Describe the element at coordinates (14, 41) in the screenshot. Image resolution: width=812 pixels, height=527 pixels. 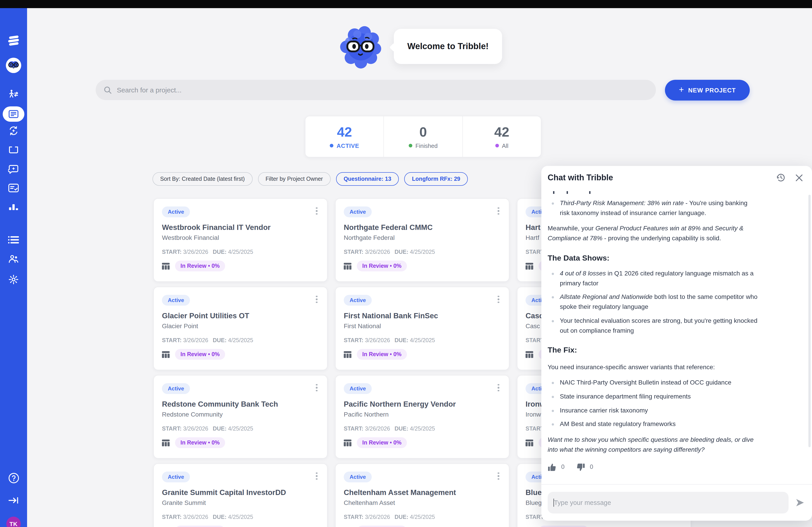
I see `tribble-logo-icon` at that location.